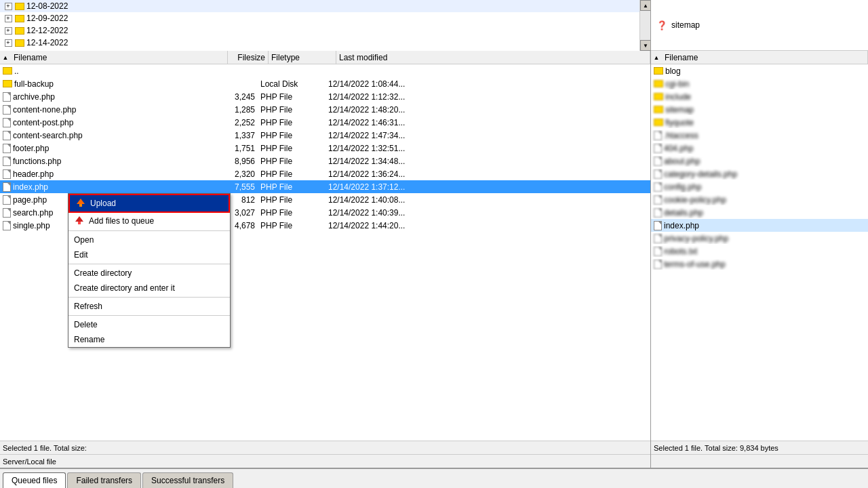 The image size is (868, 488). Describe the element at coordinates (760, 122) in the screenshot. I see `right-file-row: fiyquote` at that location.